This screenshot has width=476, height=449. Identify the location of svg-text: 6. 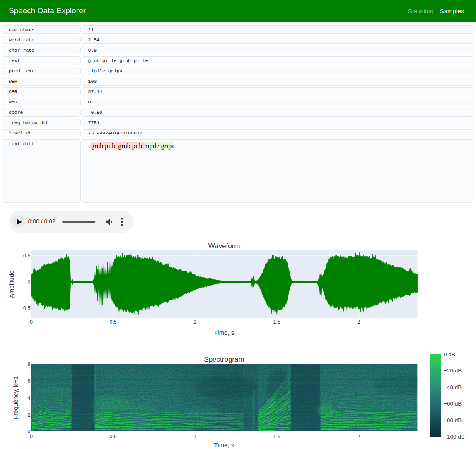
(29, 381).